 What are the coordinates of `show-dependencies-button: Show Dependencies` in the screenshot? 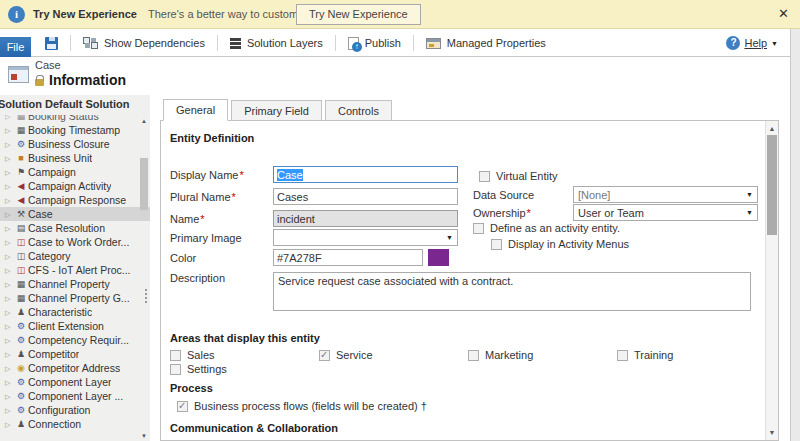 It's located at (144, 43).